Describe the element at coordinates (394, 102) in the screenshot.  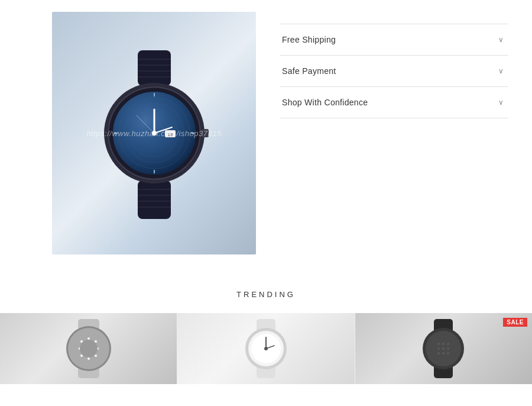
I see `accordion-header-shop-confidence: Shop With Confidence ∨` at that location.